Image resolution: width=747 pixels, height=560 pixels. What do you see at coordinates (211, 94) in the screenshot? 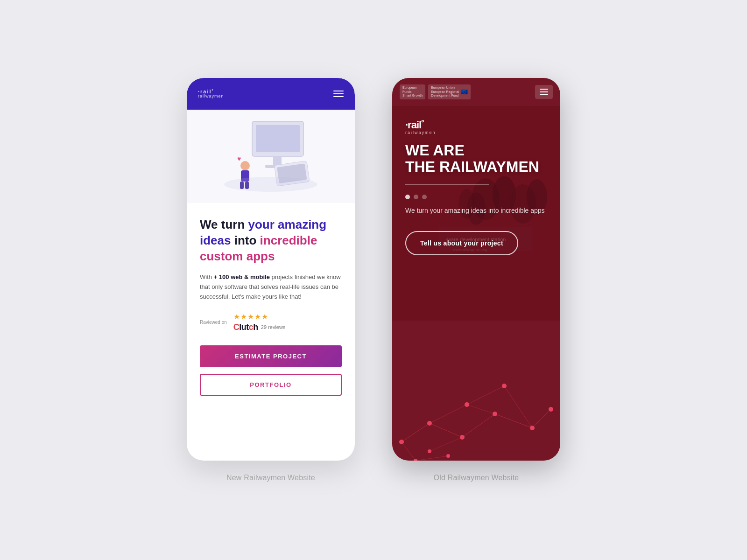
I see `new-logo: ·rail˚ railwaymen` at bounding box center [211, 94].